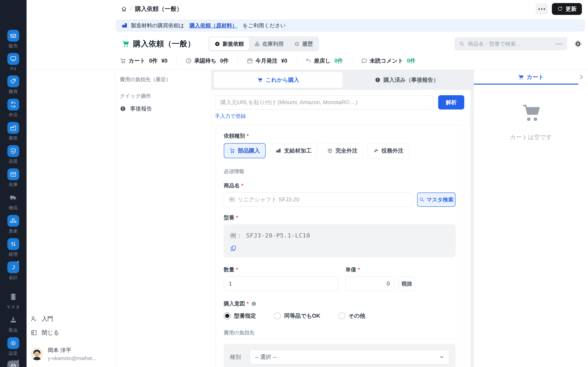 This screenshot has width=588, height=367. I want to click on label-text: 数量, so click(229, 270).